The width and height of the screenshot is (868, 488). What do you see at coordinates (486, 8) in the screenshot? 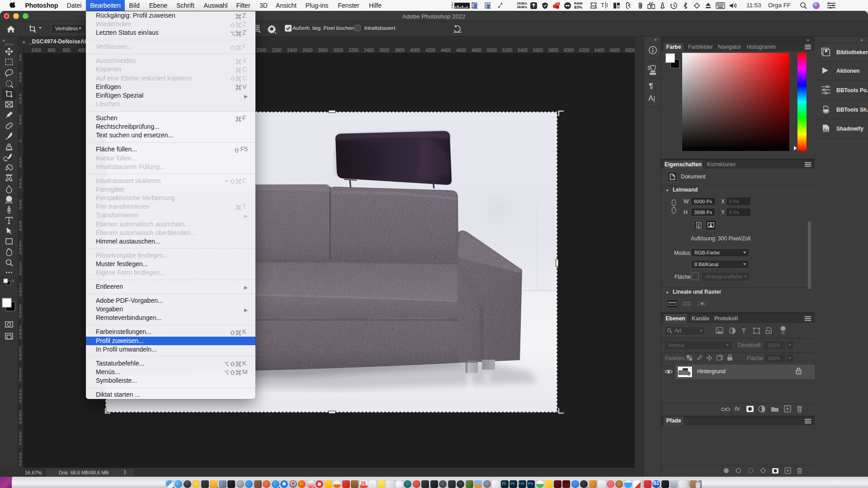
I see `svg-text: D` at bounding box center [486, 8].